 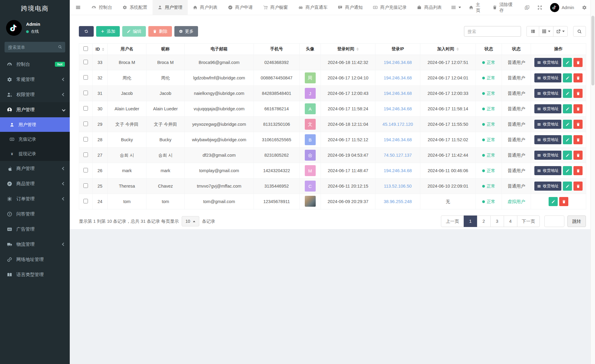 What do you see at coordinates (593, 182) in the screenshot?
I see `scrollbar` at bounding box center [593, 182].